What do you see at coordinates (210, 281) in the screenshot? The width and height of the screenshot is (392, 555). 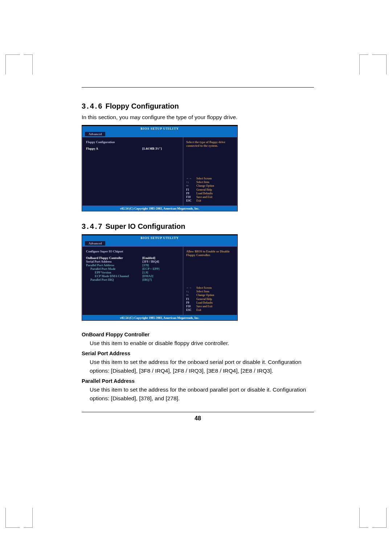 I see `bios-right-pane: Allow BIOS to Enable or Disable Floppy C…` at bounding box center [210, 281].